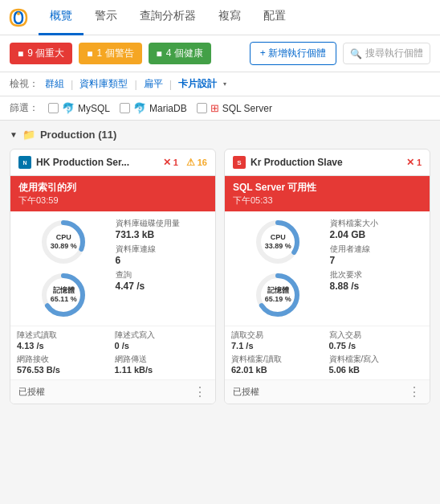  Describe the element at coordinates (112, 367) in the screenshot. I see `card-left-net-row: 網路接收 576.53 B/s 網路傳送 1.11 kB/s` at that location.